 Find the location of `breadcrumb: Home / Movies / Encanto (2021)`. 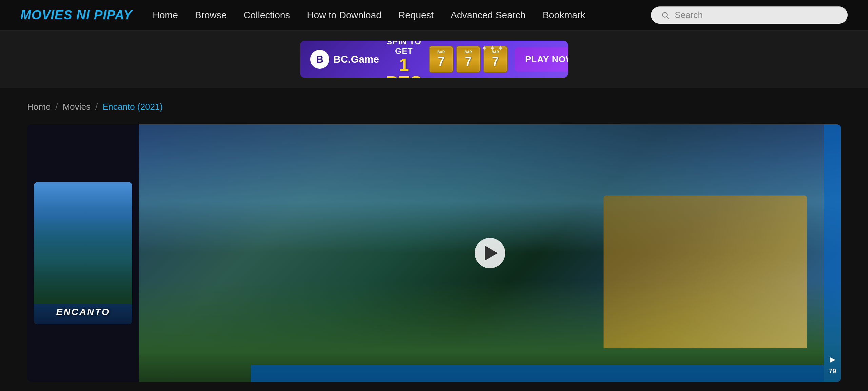

breadcrumb: Home / Movies / Encanto (2021) is located at coordinates (434, 107).